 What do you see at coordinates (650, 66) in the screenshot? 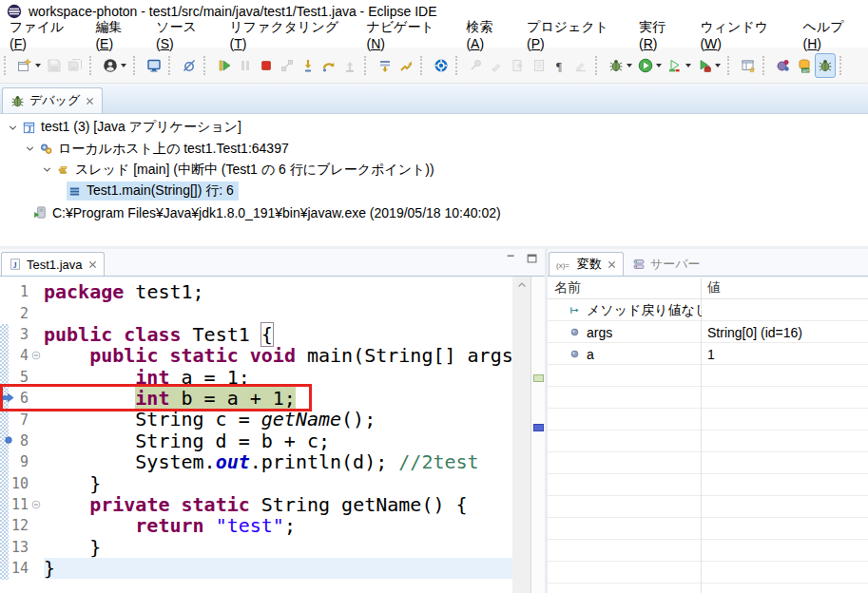
I see `run-app-button` at bounding box center [650, 66].